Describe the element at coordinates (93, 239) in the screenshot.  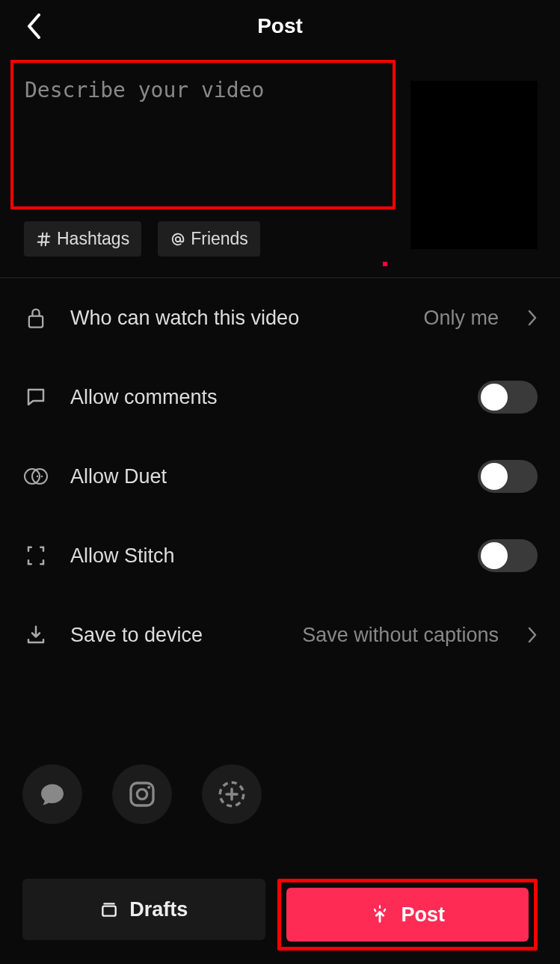
I see `hashtags-label: Hashtags` at that location.